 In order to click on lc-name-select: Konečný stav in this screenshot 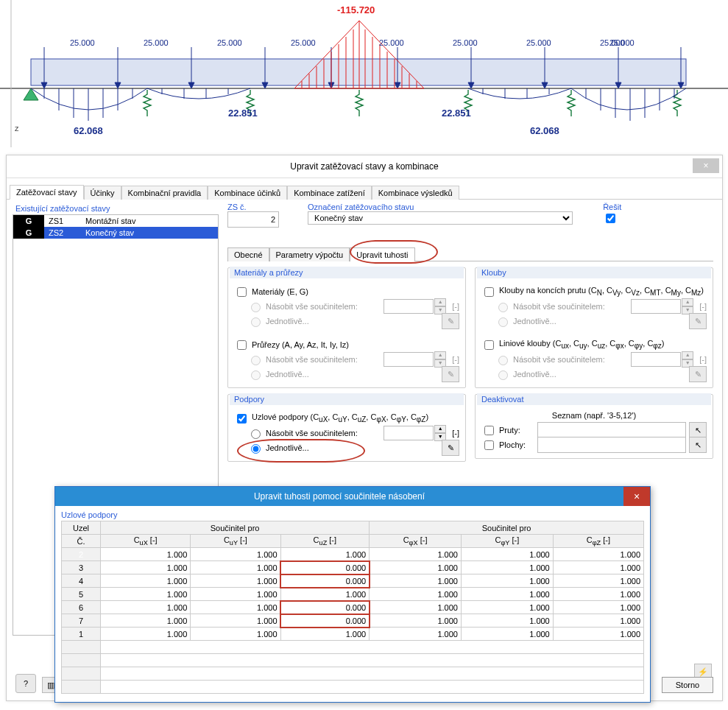, I will do `click(440, 218)`.